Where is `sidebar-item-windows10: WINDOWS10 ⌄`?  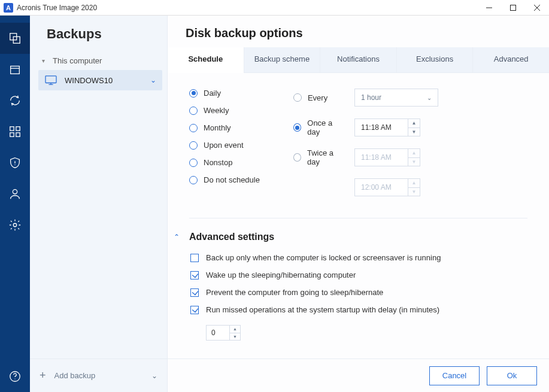
sidebar-item-windows10: WINDOWS10 ⌄ is located at coordinates (101, 80).